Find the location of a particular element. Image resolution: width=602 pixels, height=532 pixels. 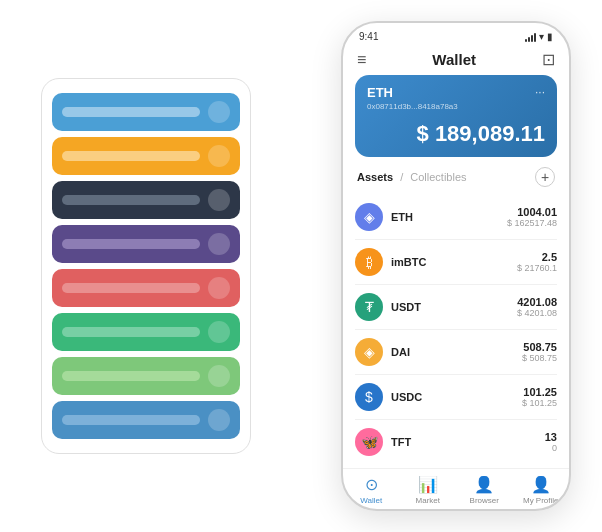

eth-icon: ◈ is located at coordinates (369, 217).